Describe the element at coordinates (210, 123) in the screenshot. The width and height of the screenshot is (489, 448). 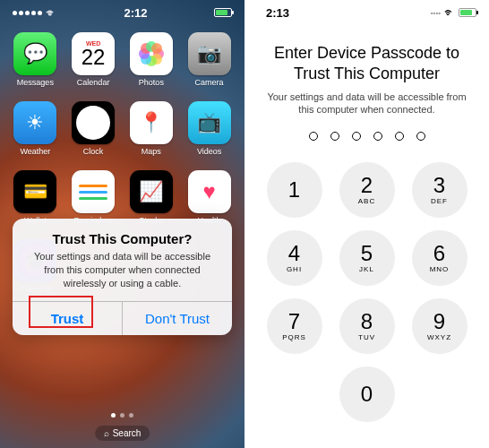
I see `videos-icon: 📺` at that location.